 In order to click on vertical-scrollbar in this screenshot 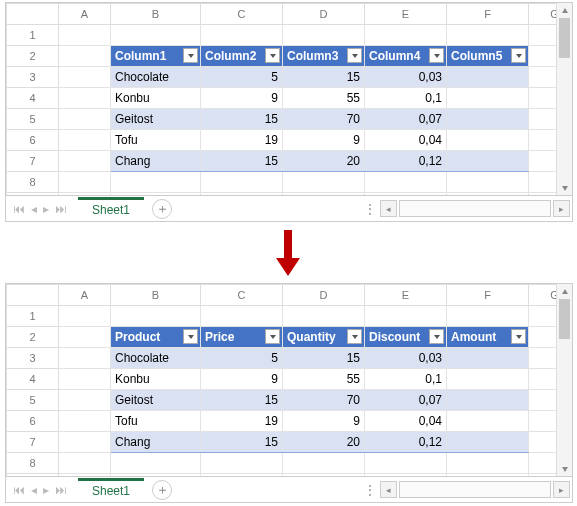, I will do `click(564, 99)`.